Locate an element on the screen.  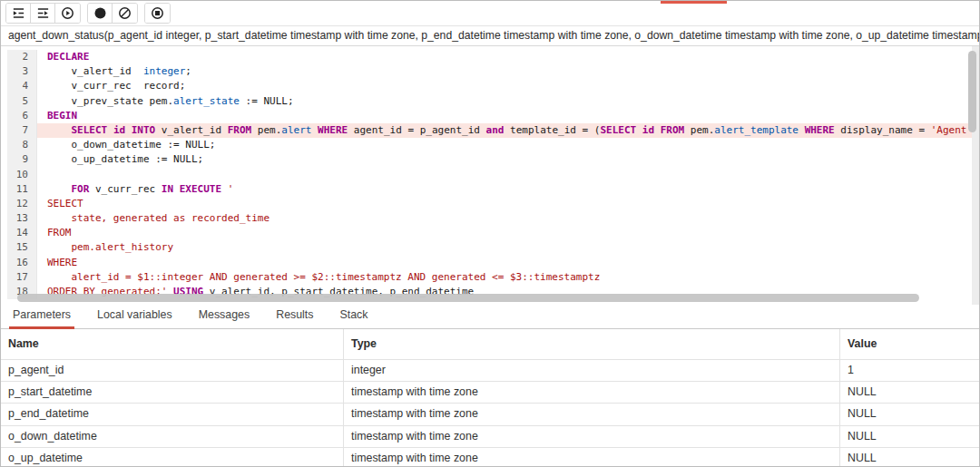
line-number: 15 is located at coordinates (22, 248).